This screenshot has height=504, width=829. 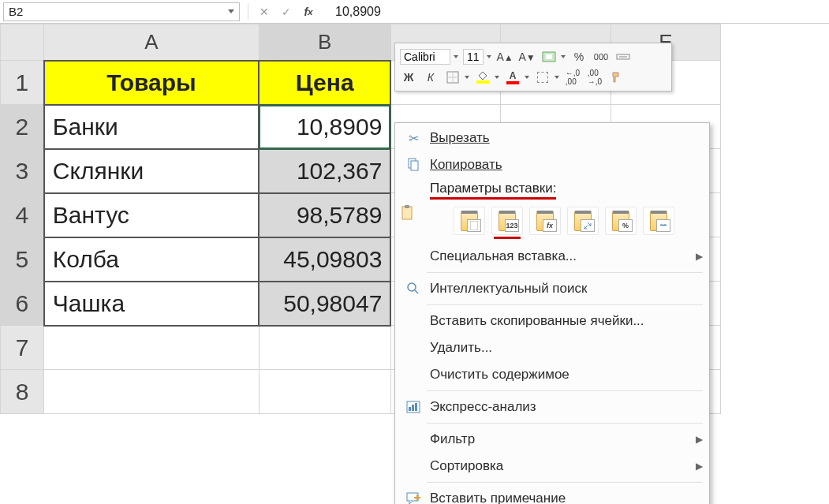 I want to click on row-header-4: 4, so click(x=22, y=215).